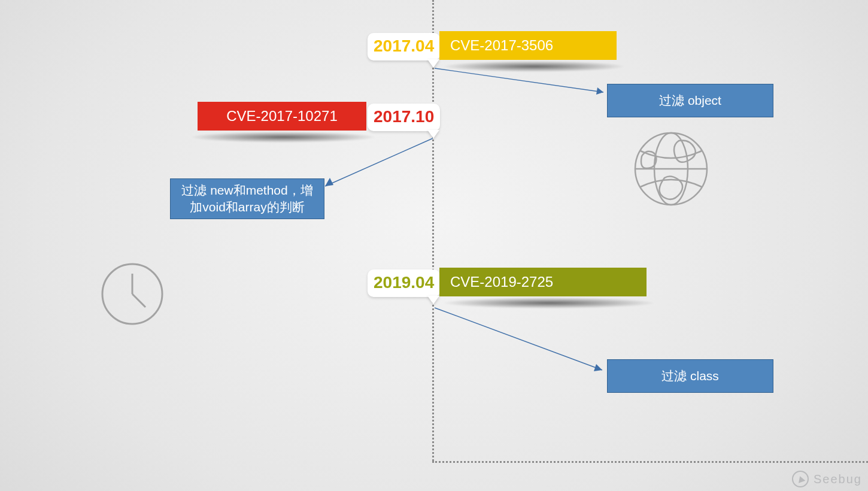  What do you see at coordinates (528, 46) in the screenshot?
I see `cve-2017-3506-bar: CVE-2017-3506` at bounding box center [528, 46].